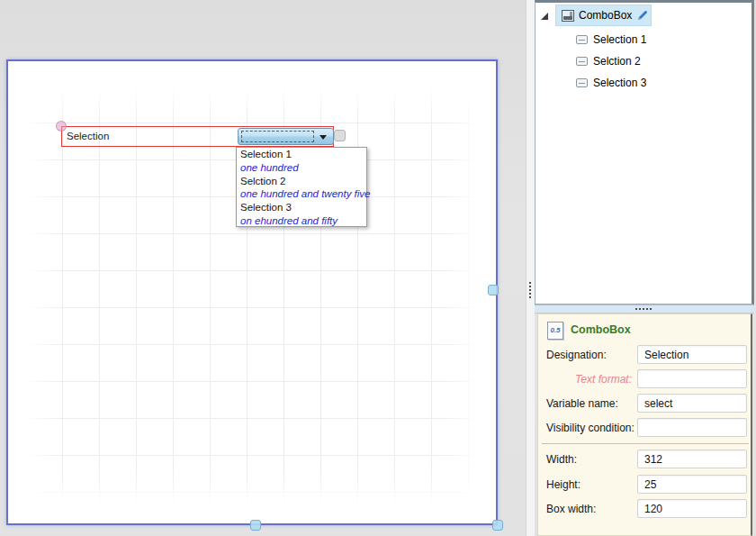  What do you see at coordinates (302, 187) in the screenshot?
I see `combobox-dropdown-list: Selection 1 one hundred Selction 2 one h…` at bounding box center [302, 187].